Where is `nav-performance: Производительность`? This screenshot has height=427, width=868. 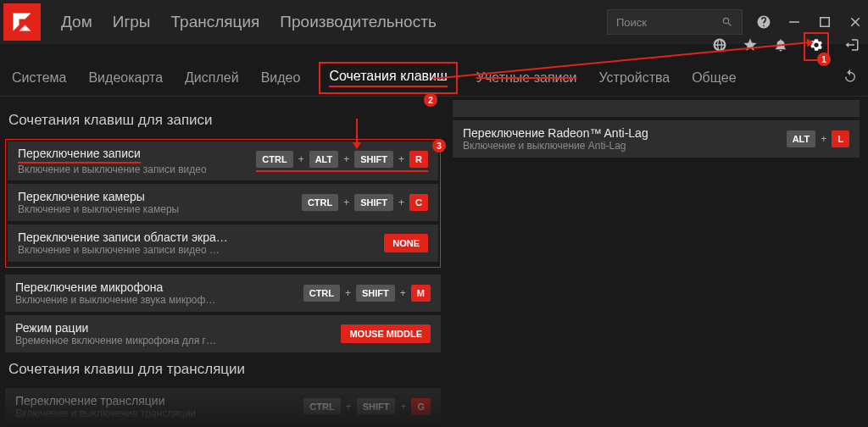 nav-performance: Производительность is located at coordinates (358, 22).